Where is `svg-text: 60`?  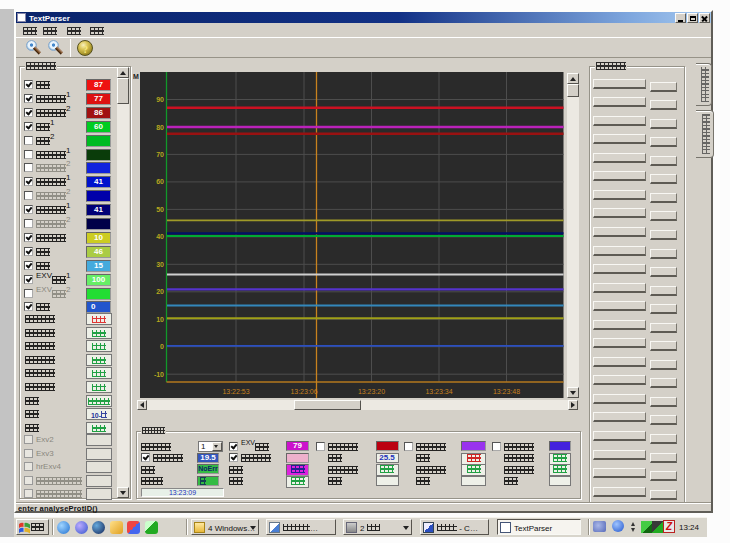
svg-text: 60 is located at coordinates (160, 182).